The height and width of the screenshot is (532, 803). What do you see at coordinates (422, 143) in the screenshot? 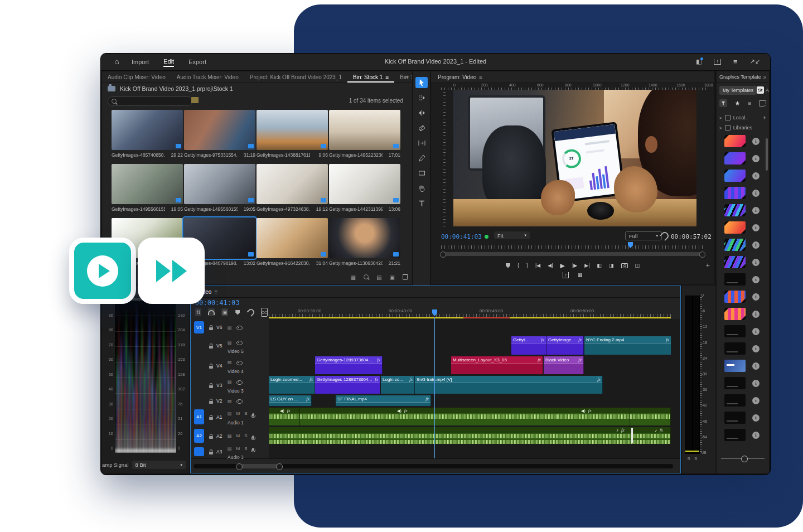
I see `slip-tool` at bounding box center [422, 143].